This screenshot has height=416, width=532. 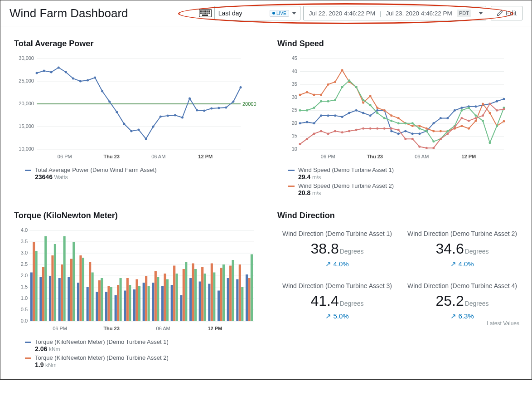 I want to click on keyboard-icon, so click(x=205, y=13).